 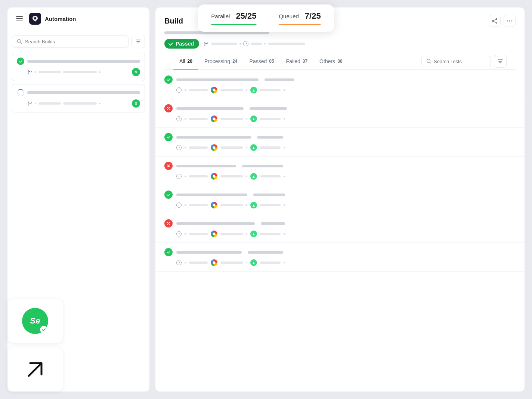 I want to click on more-icon, so click(x=510, y=21).